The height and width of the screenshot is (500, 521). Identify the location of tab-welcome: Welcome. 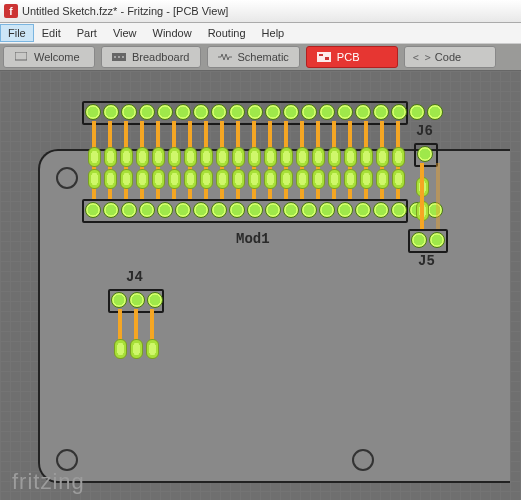
(49, 57).